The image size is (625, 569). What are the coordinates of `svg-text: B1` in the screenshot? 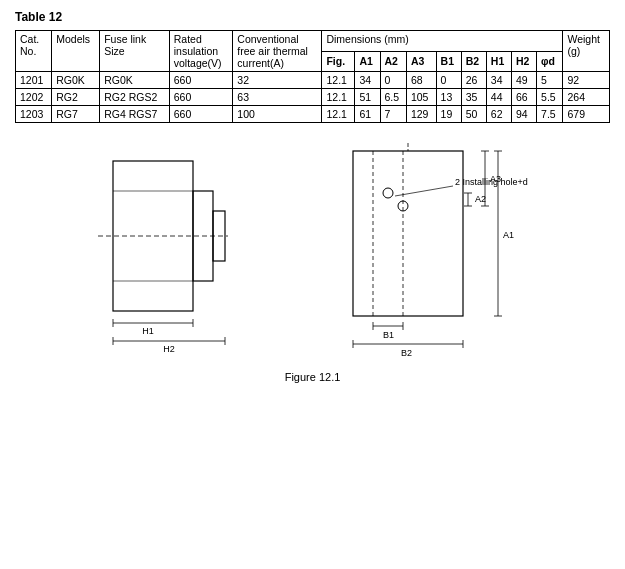 It's located at (388, 335).